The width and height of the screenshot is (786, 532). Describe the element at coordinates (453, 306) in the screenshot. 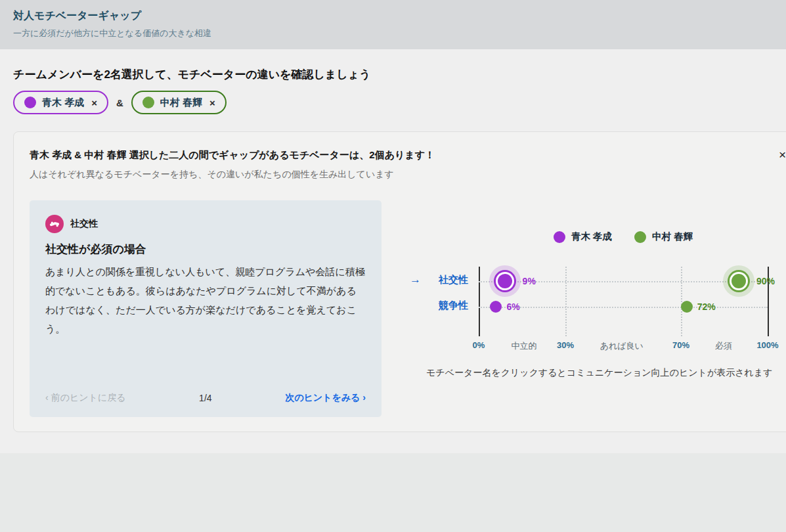

I see `motivator-row-label: 競争性` at that location.